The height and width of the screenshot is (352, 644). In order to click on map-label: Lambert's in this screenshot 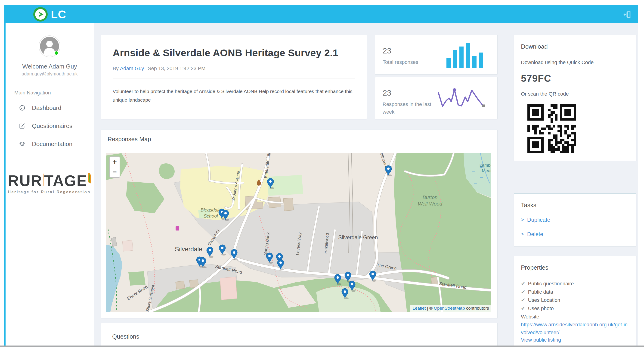, I will do `click(486, 165)`.